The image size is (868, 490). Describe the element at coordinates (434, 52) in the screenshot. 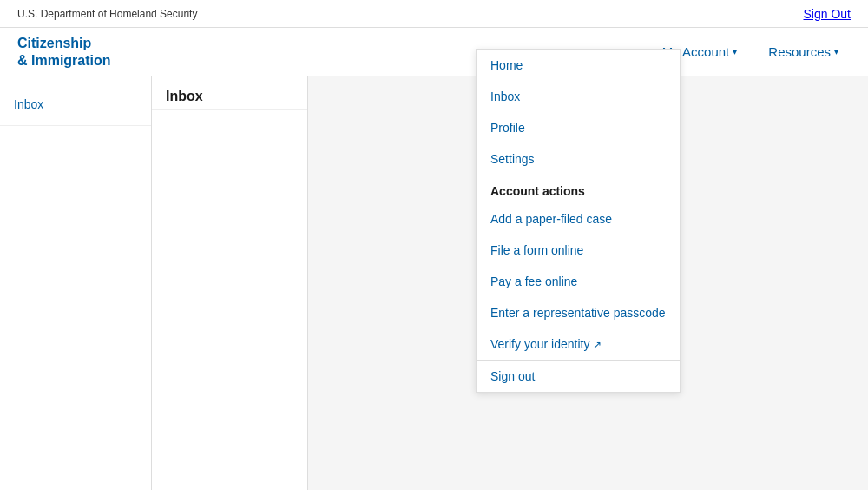

I see `main-nav: Citizenship & Immigration My Account ▾ R…` at that location.